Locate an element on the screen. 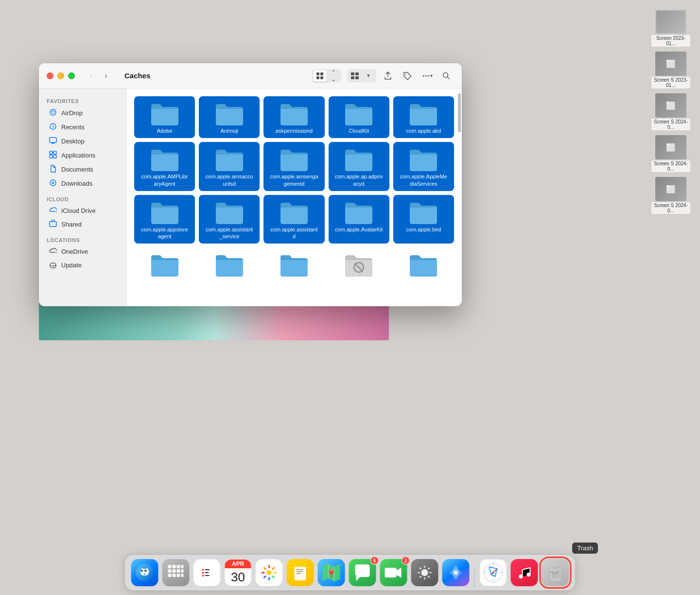 The height and width of the screenshot is (595, 700). desktop-icon-screen3: ⬜ Screen S 2024-0... is located at coordinates (671, 112).